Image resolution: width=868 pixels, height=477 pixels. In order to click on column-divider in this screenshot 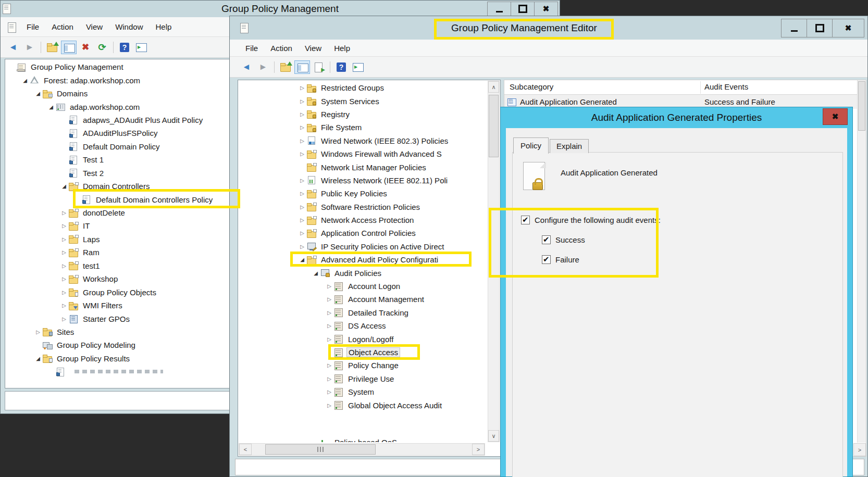, I will do `click(700, 87)`.